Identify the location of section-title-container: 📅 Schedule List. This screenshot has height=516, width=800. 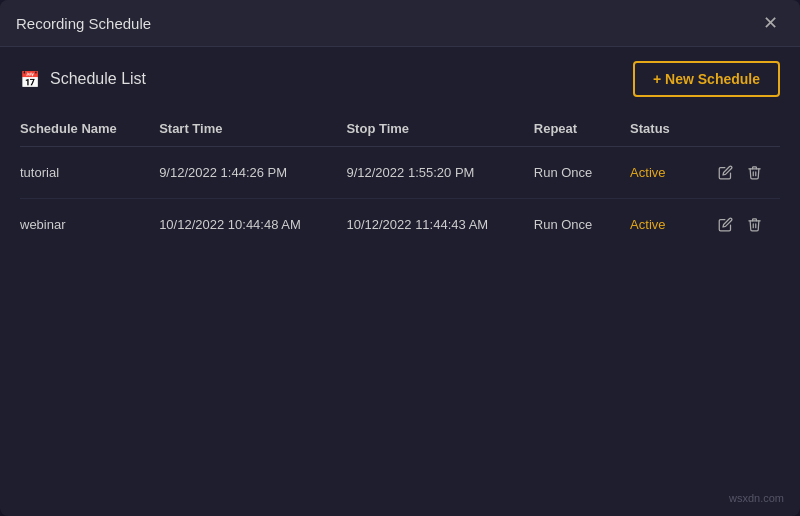
(83, 80).